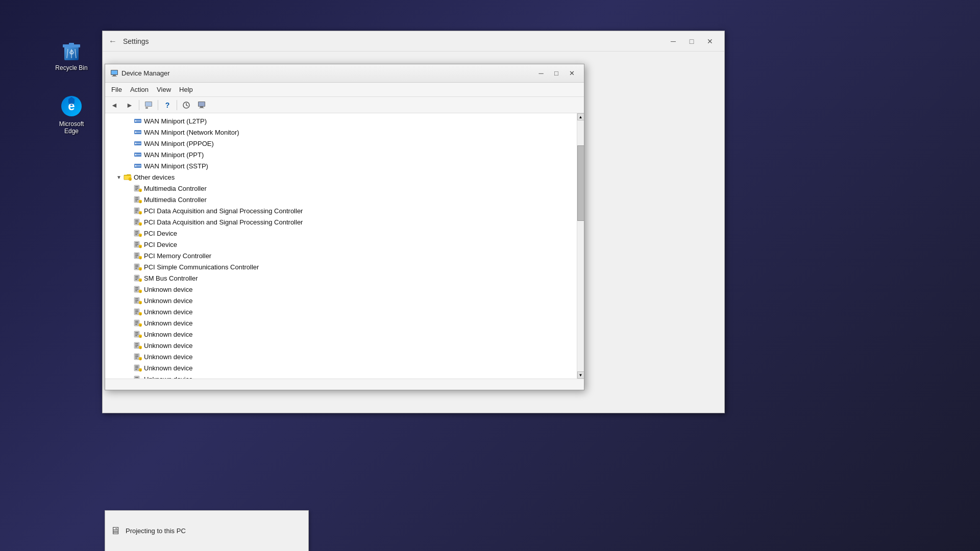 The image size is (980, 551). Describe the element at coordinates (710, 41) in the screenshot. I see `settings-close-button: ✕` at that location.